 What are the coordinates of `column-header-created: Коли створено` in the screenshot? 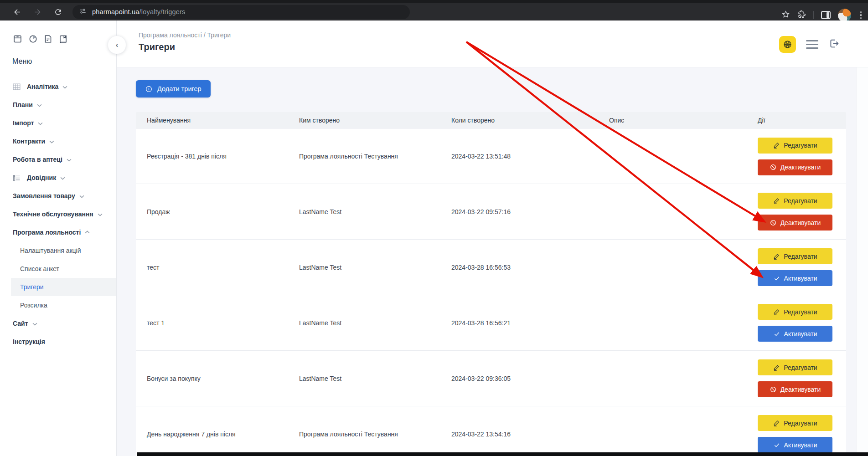 It's located at (530, 120).